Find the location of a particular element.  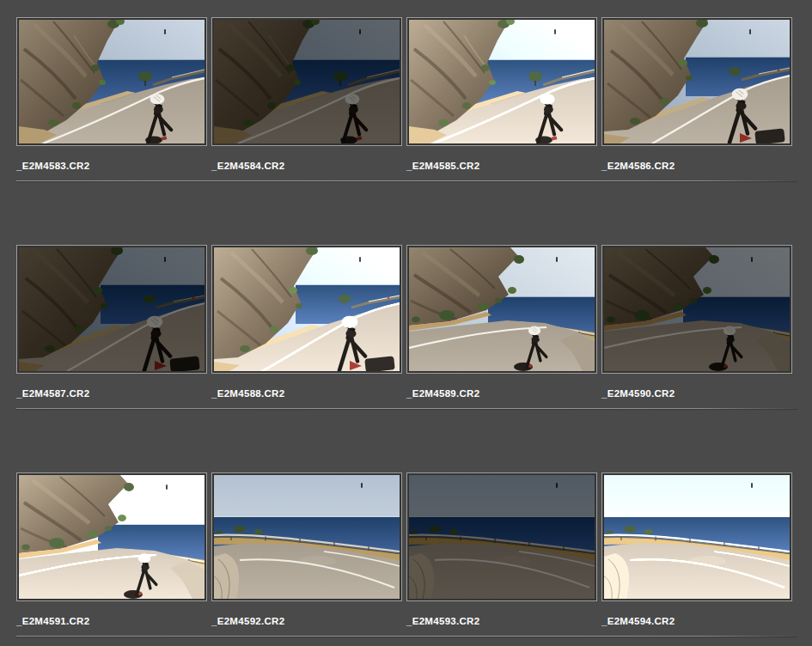

thumbnail-cell: _E2M4590.CR2 is located at coordinates (697, 322).